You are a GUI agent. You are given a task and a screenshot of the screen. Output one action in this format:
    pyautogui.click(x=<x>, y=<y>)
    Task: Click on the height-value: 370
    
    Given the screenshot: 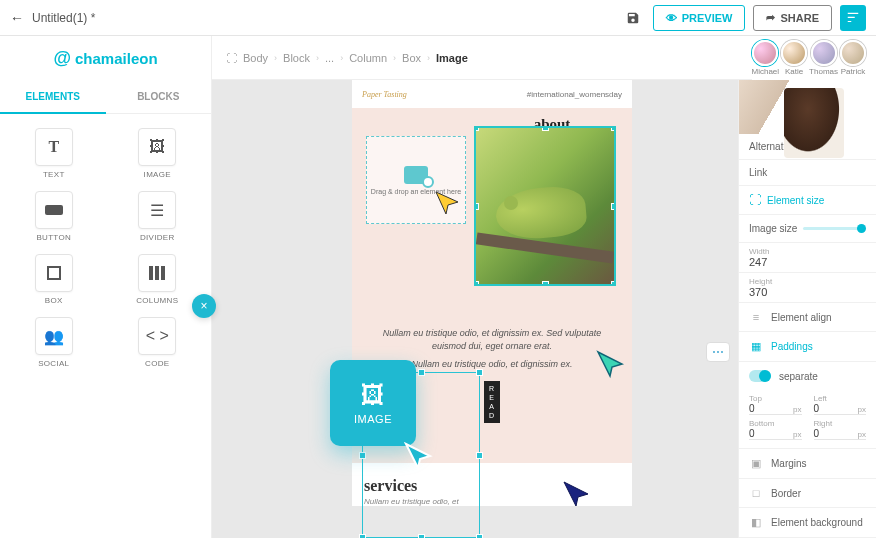 What is the action you would take?
    pyautogui.click(x=808, y=292)
    